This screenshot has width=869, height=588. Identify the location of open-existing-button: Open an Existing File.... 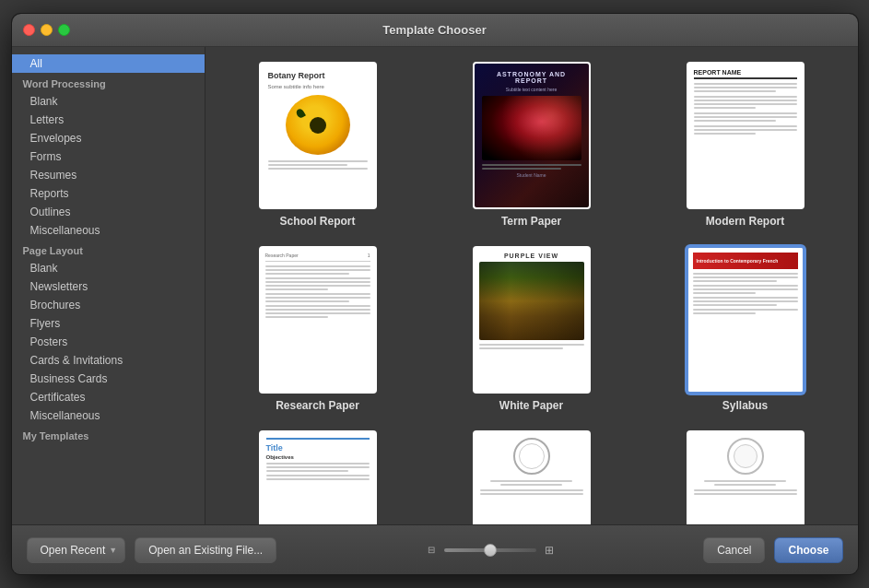
(206, 550).